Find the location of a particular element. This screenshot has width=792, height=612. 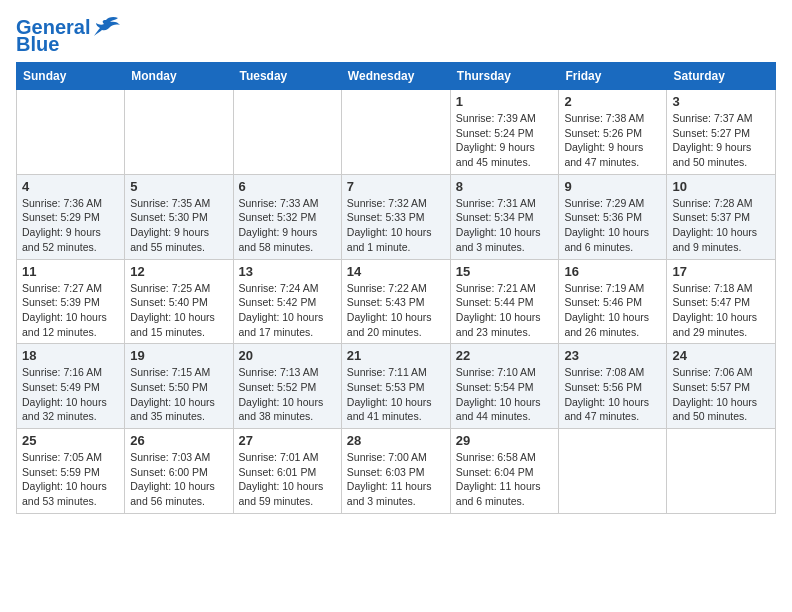

calendar-cell: 27Sunrise: 7:01 AM Sunset: 6:01 PM Dayli… is located at coordinates (287, 472).